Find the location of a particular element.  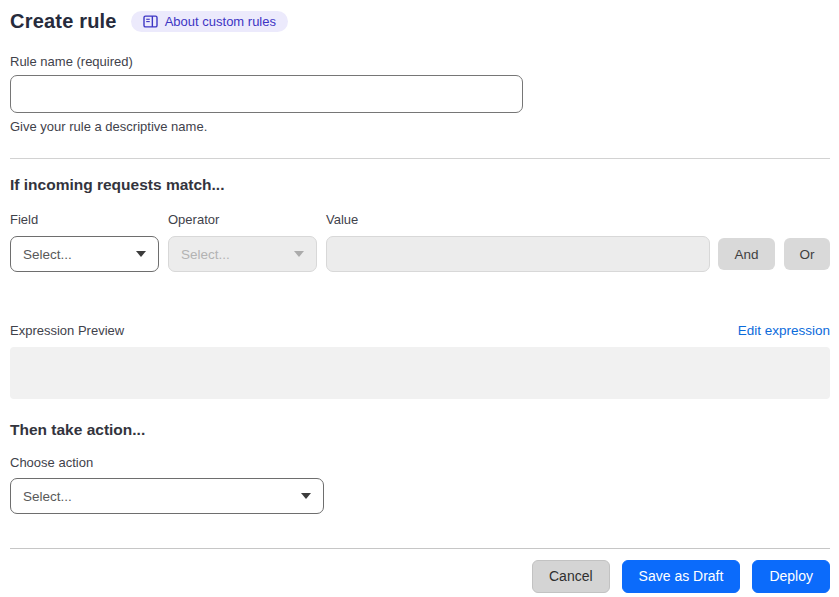

action-section-heading: Then take action... is located at coordinates (420, 430).